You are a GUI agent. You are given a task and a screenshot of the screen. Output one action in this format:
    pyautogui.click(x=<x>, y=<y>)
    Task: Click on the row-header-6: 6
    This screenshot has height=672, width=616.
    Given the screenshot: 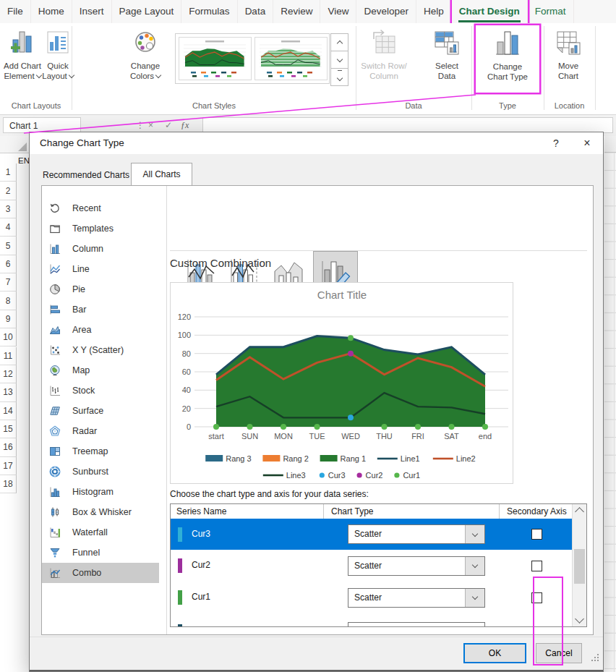 What is the action you would take?
    pyautogui.click(x=9, y=265)
    